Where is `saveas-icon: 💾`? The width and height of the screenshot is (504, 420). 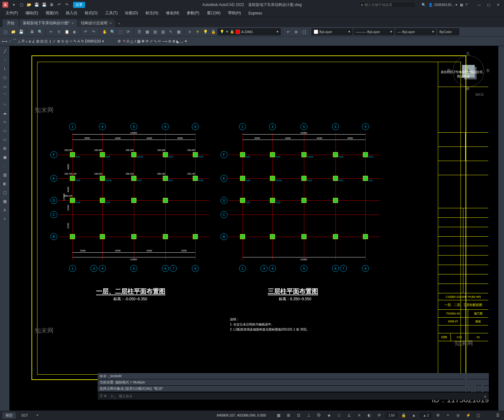 saveas-icon: 💾 is located at coordinates (44, 5).